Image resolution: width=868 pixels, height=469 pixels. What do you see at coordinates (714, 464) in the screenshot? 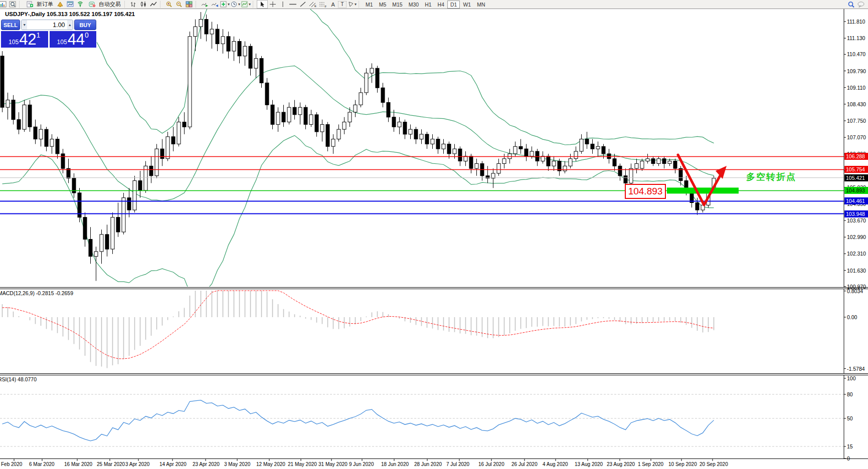
I see `x-axis-tick: 20 Sep 2020` at bounding box center [714, 464].